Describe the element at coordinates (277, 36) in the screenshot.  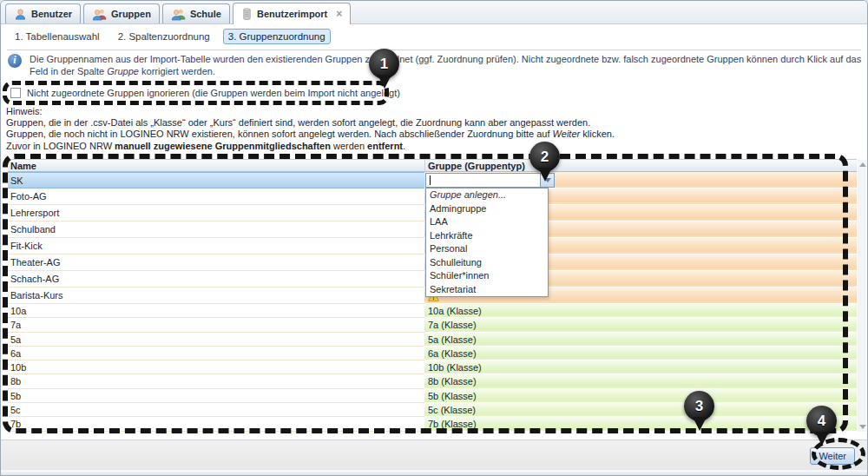
I see `wizard-step-3: 3. Gruppenzuordnung` at that location.